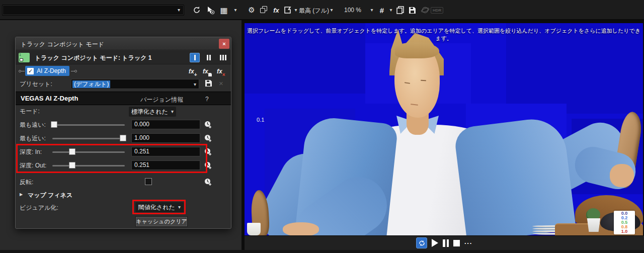  What do you see at coordinates (261, 120) in the screenshot?
I see `depth-value-overlay: 0.1` at bounding box center [261, 120].